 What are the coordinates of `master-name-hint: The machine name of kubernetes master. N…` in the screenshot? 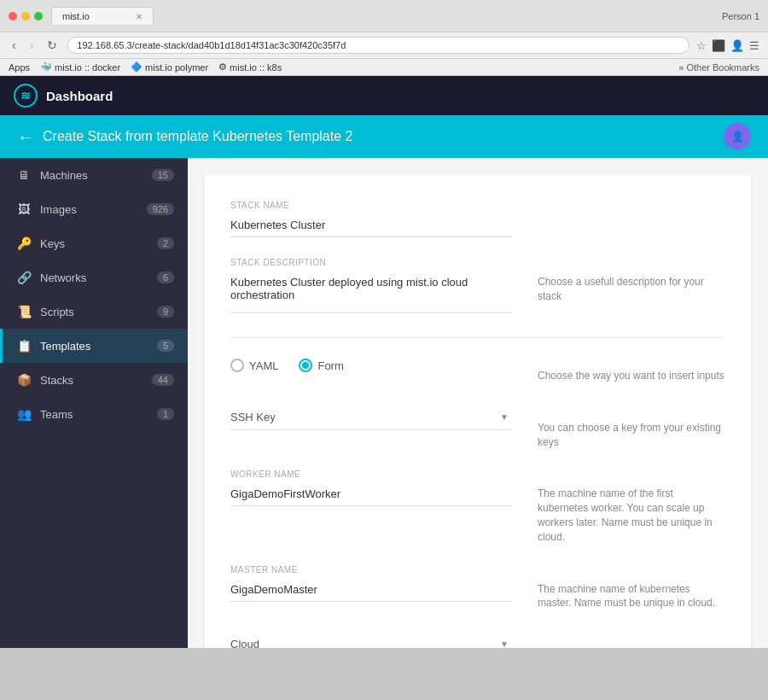 It's located at (631, 588).